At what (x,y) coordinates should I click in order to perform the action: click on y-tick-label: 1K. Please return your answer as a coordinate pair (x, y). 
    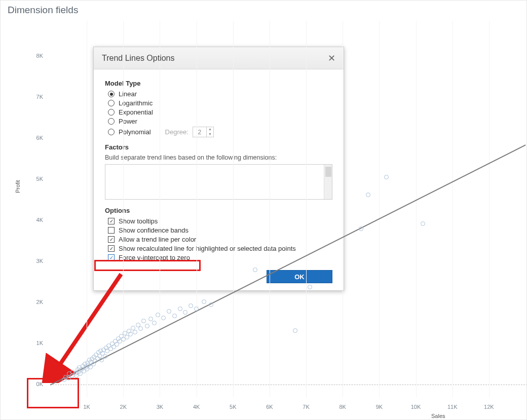
    Looking at the image, I should click on (38, 343).